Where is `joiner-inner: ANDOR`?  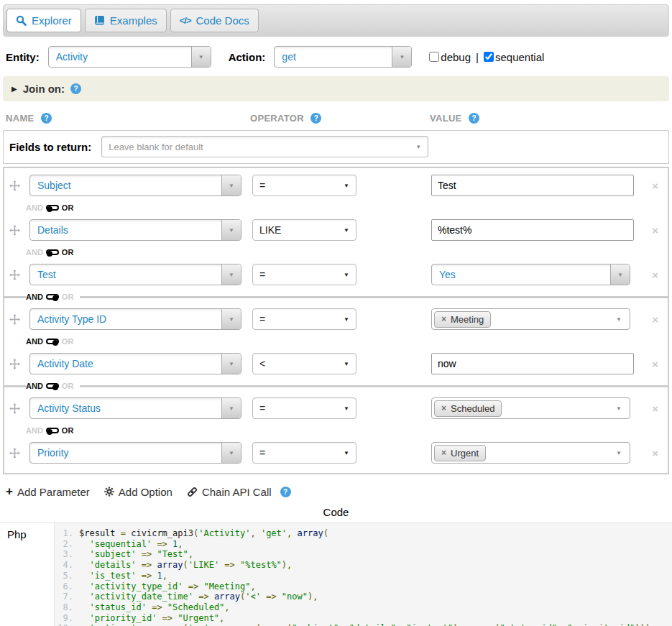
joiner-inner: ANDOR is located at coordinates (50, 431).